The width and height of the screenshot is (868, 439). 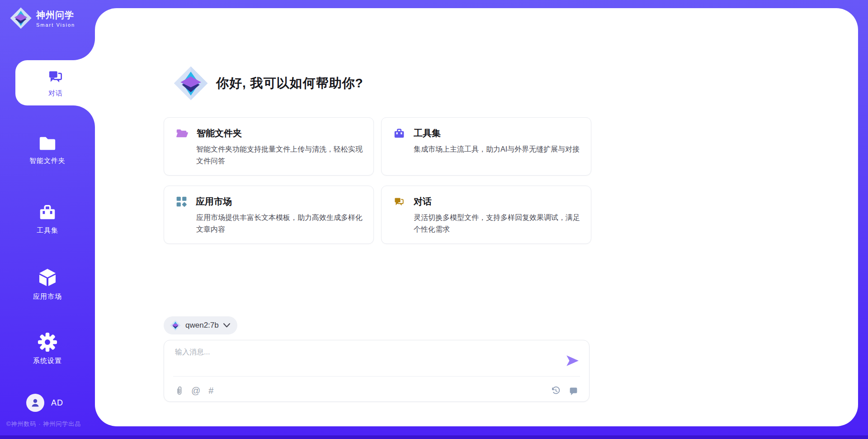 I want to click on greeting-text: 你好, 我可以如何帮助你?, so click(x=290, y=83).